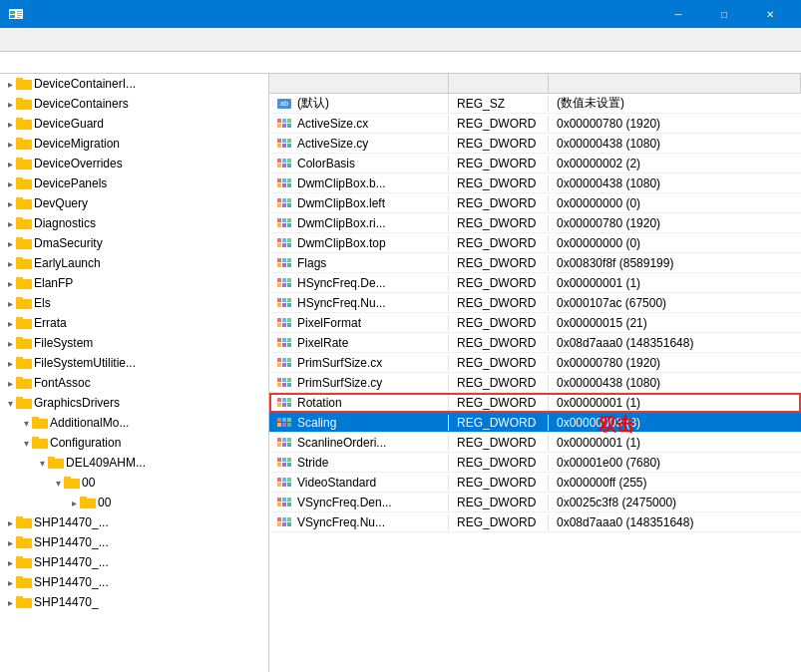 This screenshot has height=672, width=801. Describe the element at coordinates (134, 144) in the screenshot. I see `tree-item: ▸DeviceMigration` at that location.